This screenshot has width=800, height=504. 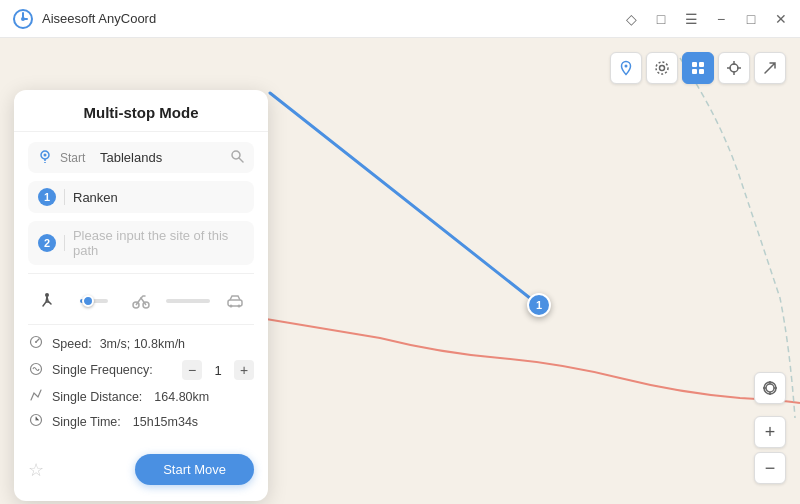 What do you see at coordinates (182, 397) in the screenshot?
I see `distance-value: 164.80km` at bounding box center [182, 397].